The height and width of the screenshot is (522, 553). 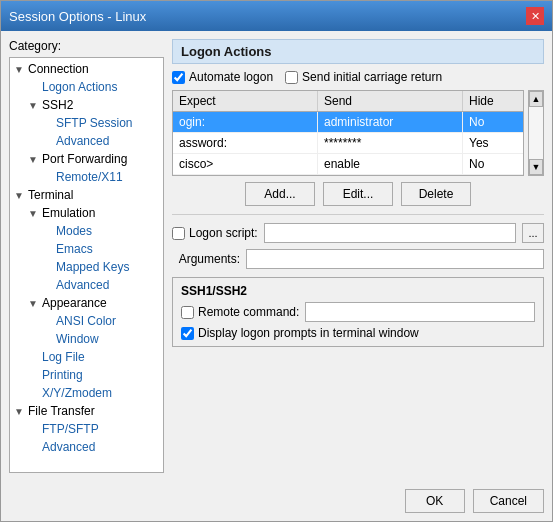 What do you see at coordinates (493, 122) in the screenshot?
I see `cell-hide-0: No` at bounding box center [493, 122].